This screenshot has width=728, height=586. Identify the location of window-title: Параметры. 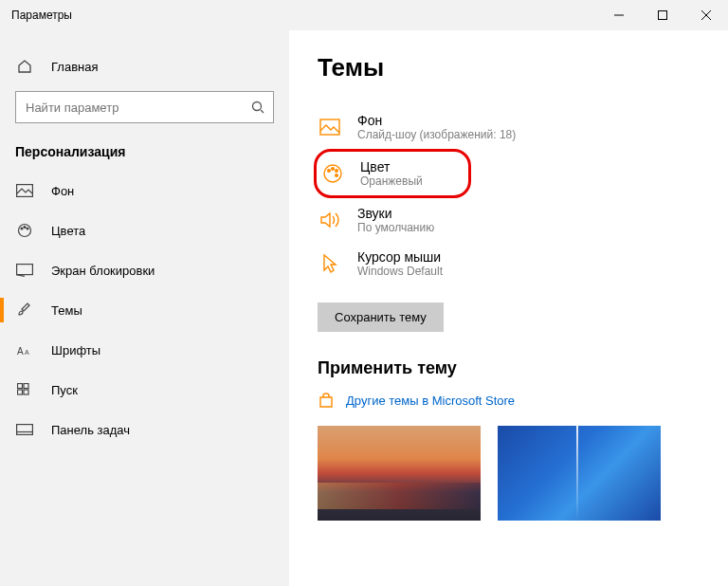
(304, 15).